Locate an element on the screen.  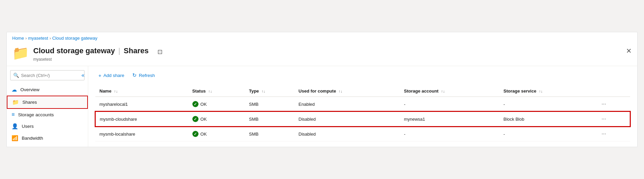
sidebar-item-storage-accounts: ≡ Storage accounts is located at coordinates (48, 115).